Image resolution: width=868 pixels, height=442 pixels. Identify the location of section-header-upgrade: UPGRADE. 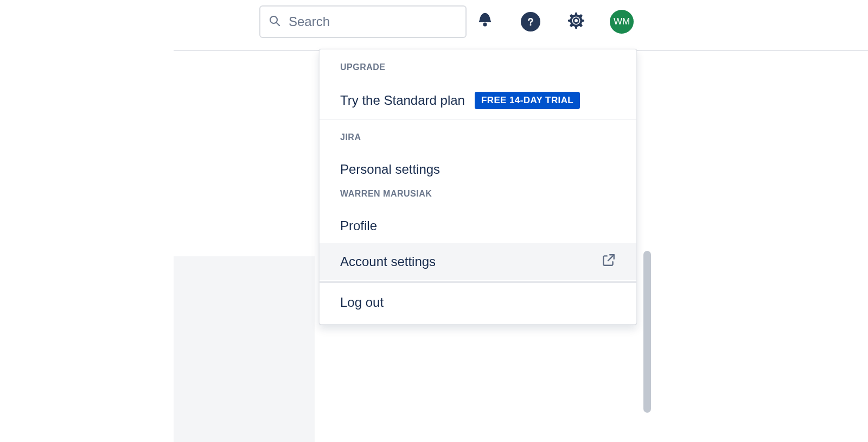
(478, 72).